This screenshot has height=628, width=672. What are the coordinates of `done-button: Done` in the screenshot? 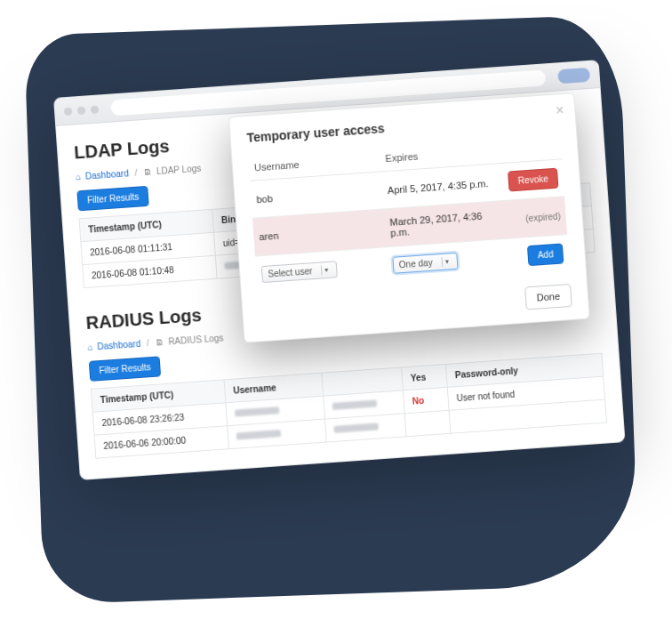 It's located at (548, 297).